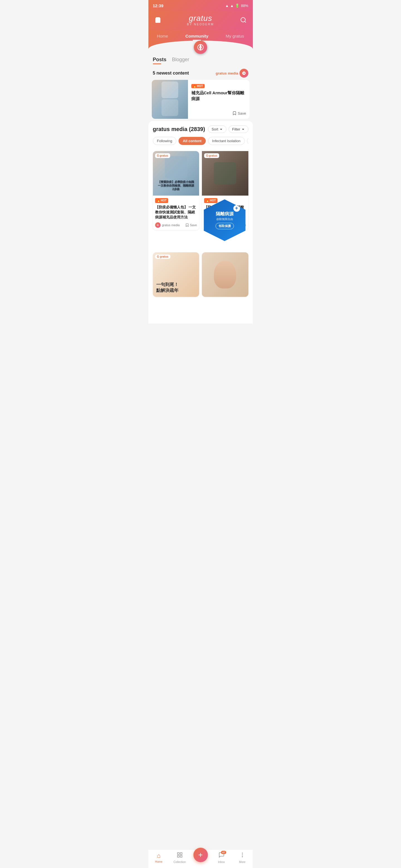 The height and width of the screenshot is (868, 401). Describe the element at coordinates (158, 20) in the screenshot. I see `cart-icon` at that location.